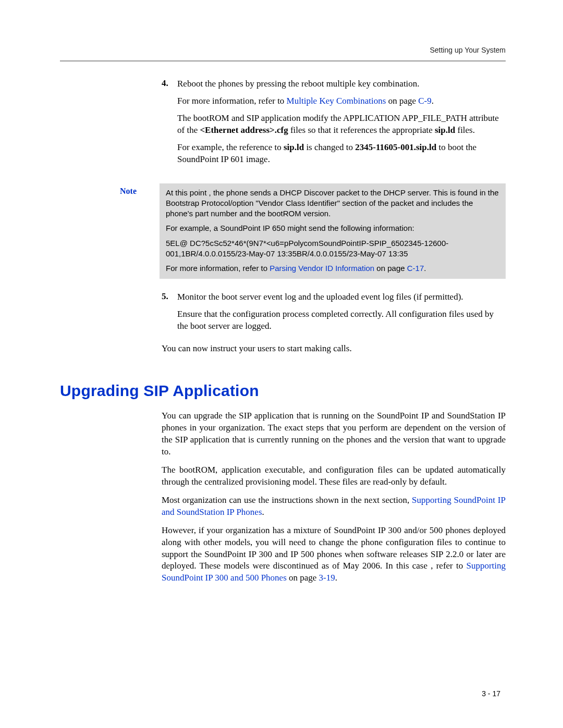 Image resolution: width=563 pixels, height=728 pixels. What do you see at coordinates (337, 101) in the screenshot?
I see `link-multiple-key-combinations: Multiple Key Combinations` at bounding box center [337, 101].